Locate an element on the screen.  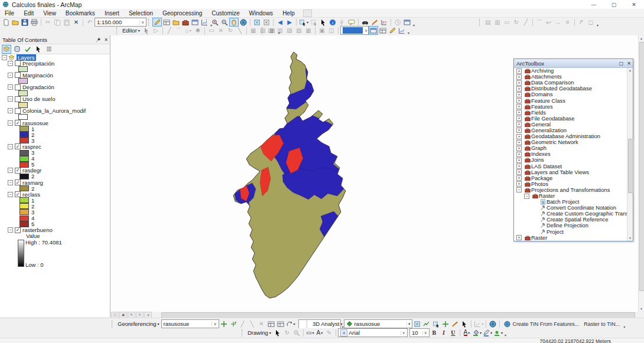
toolbox-item: +Attachments is located at coordinates (571, 77).